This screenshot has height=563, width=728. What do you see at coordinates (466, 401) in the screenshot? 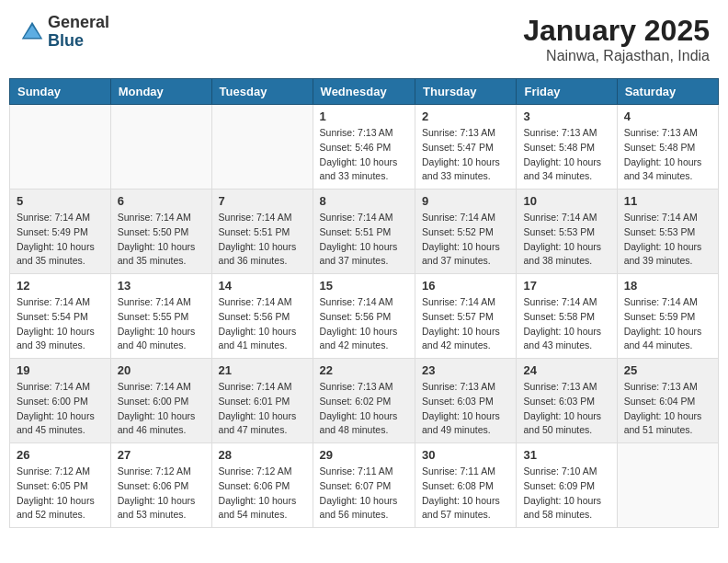
I see `calendar-cell: 23Sunrise: 7:13 AMSunset: 6:03 PMDayligh…` at bounding box center [466, 401].